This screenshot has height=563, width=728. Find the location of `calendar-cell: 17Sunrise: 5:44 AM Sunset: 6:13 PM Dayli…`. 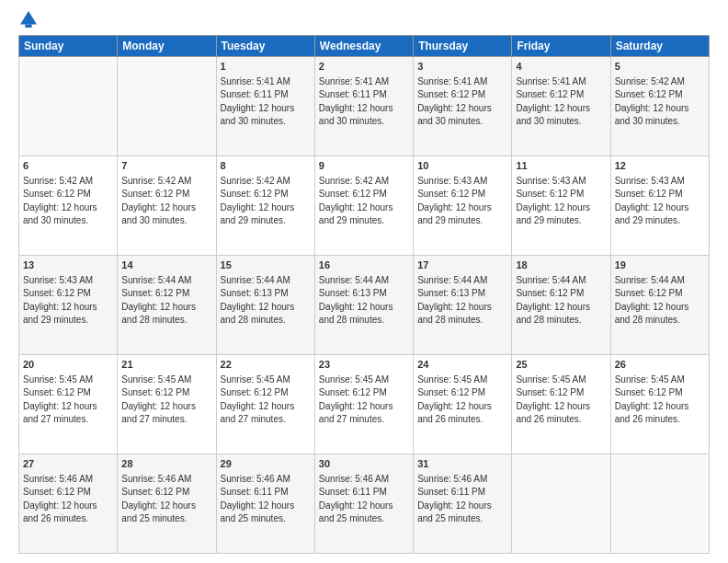

calendar-cell: 17Sunrise: 5:44 AM Sunset: 6:13 PM Dayli… is located at coordinates (463, 305).